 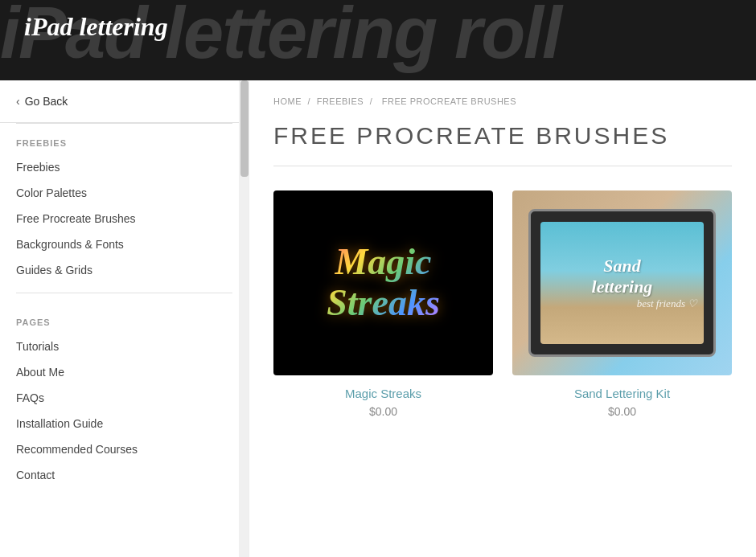 I want to click on sidebar-item-contact: Contact, so click(x=124, y=475).